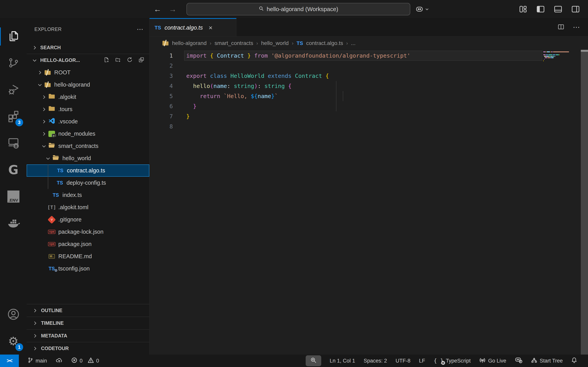 The image size is (588, 367). I want to click on tree-item-index-ts: TSindex.ts, so click(88, 195).